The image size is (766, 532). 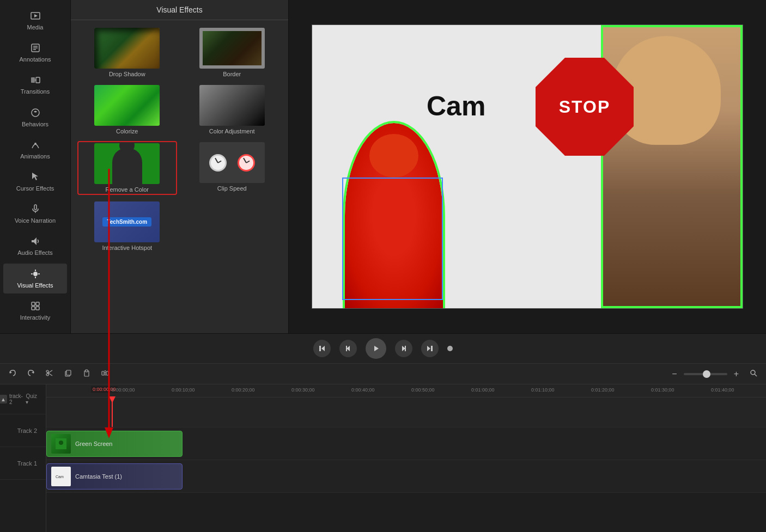 What do you see at coordinates (705, 374) in the screenshot?
I see `zoom-slider: − +` at bounding box center [705, 374].